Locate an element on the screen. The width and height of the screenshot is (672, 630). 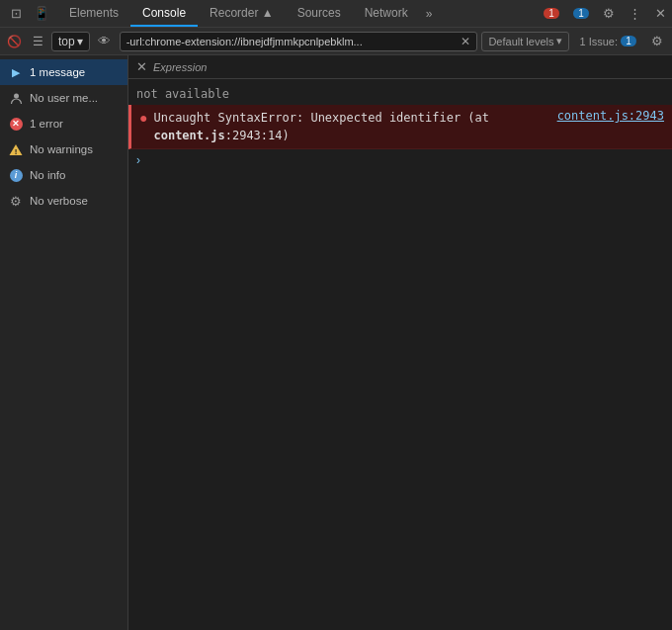
context-dropdown-arrow: ▾ is located at coordinates (80, 42).